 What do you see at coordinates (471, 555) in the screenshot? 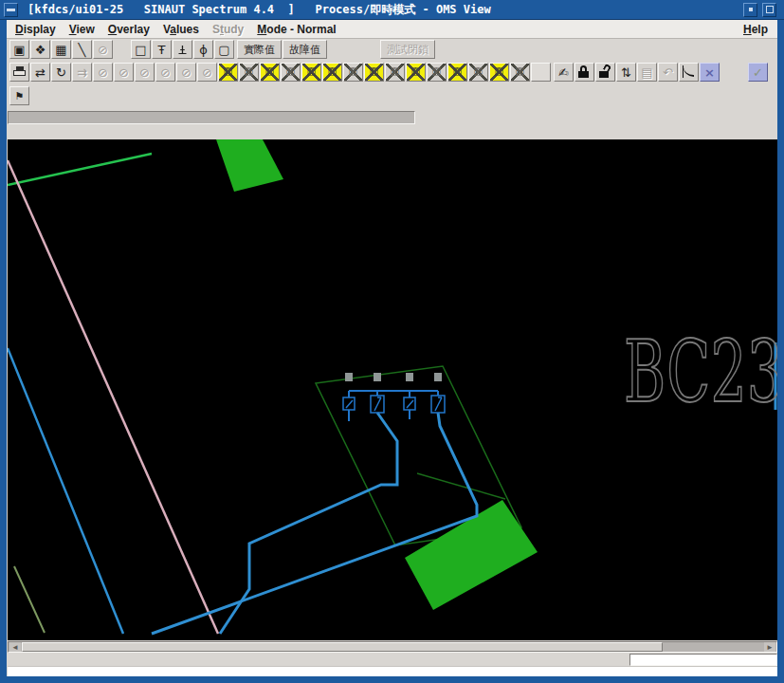
I see `land-parcel-bottom` at bounding box center [471, 555].